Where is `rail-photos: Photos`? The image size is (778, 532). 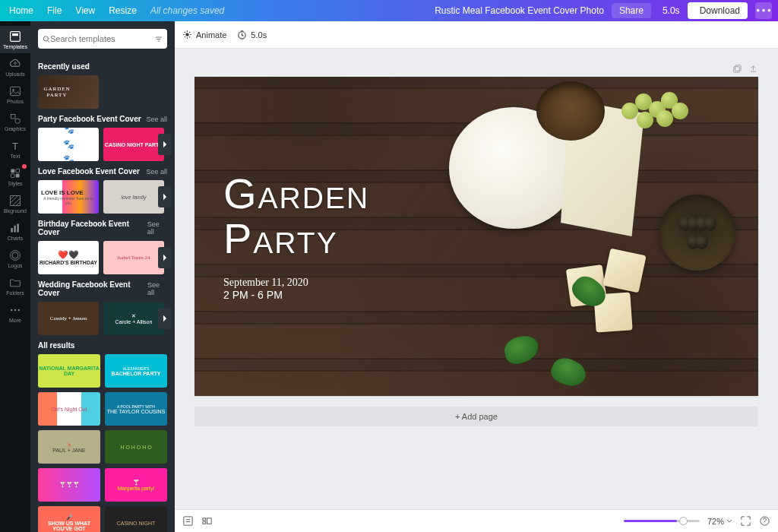 rail-photos: Photos is located at coordinates (15, 94).